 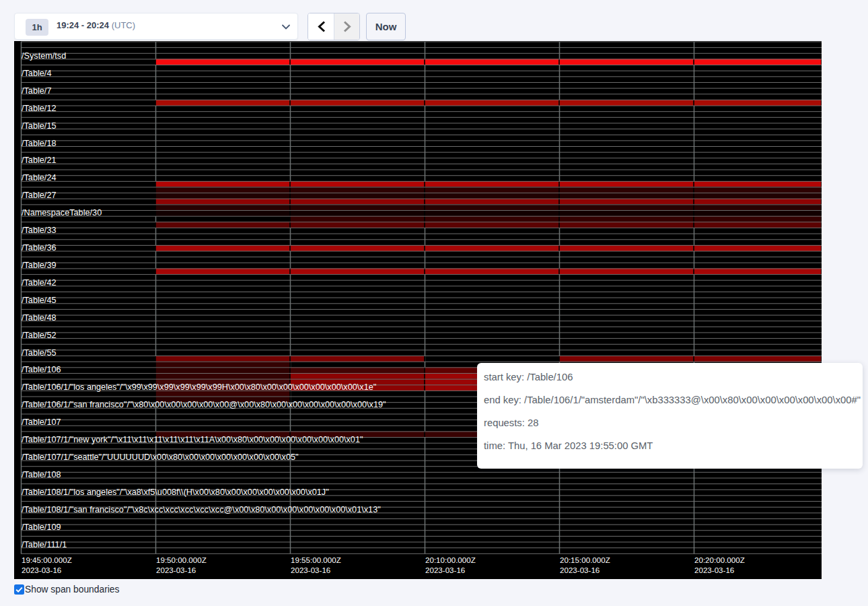 I want to click on svg-text: /Table/36, so click(x=39, y=248).